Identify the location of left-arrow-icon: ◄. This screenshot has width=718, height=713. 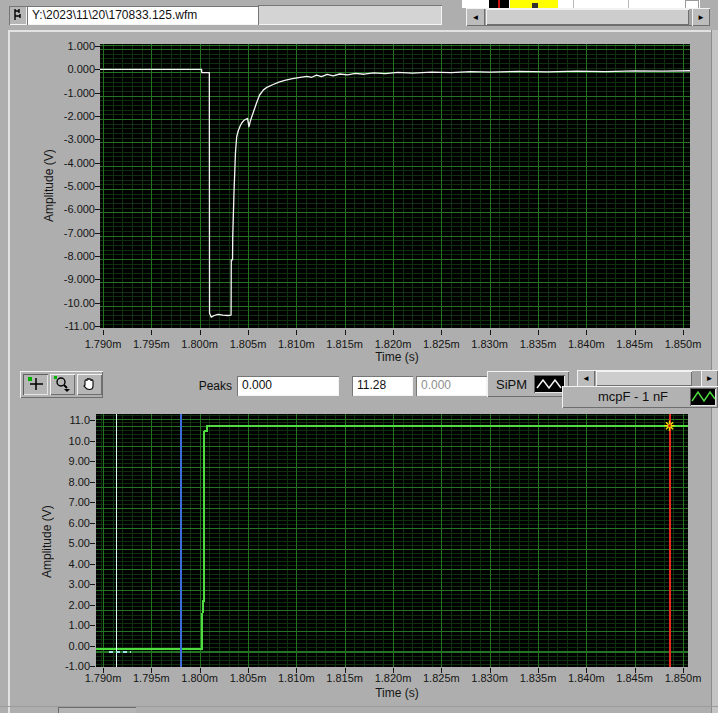
(586, 378).